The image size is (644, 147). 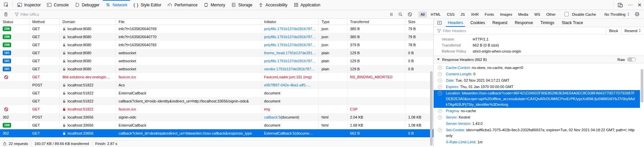 I want to click on search-requests-button, so click(x=400, y=14).